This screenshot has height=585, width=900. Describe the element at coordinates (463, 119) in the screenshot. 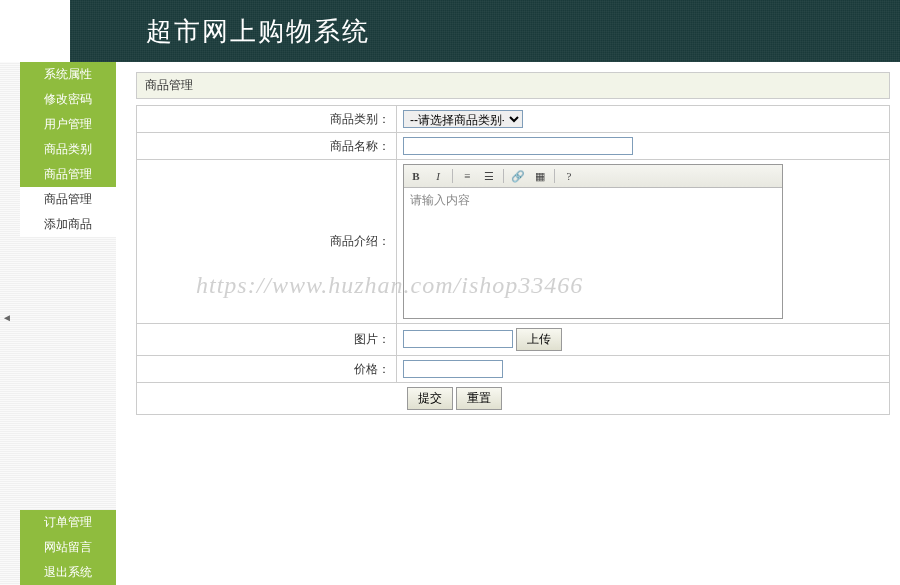

I see `category-select: --请选择商品类别--` at that location.